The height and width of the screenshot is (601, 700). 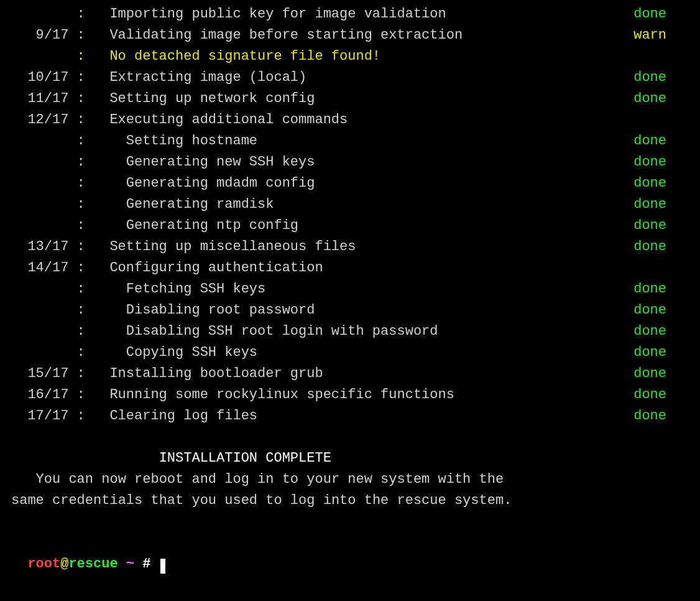 What do you see at coordinates (40, 78) in the screenshot?
I see `step-number: 10/17` at bounding box center [40, 78].